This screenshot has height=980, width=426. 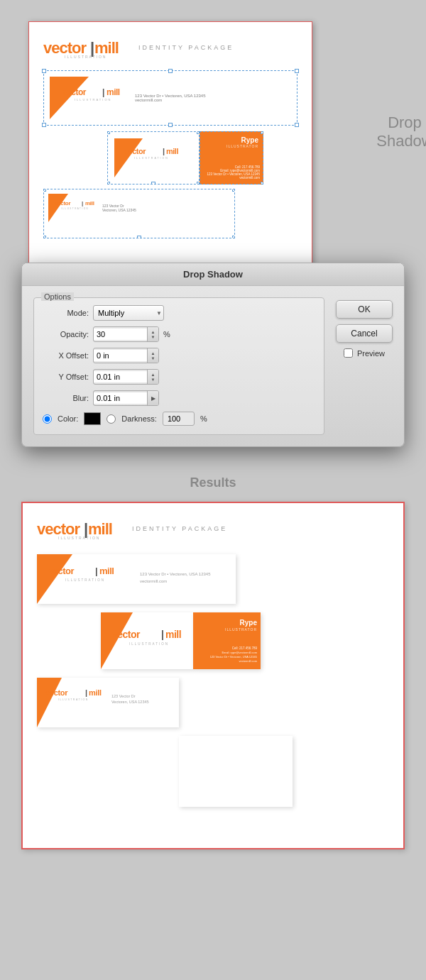 I want to click on dialog-buttons: OK Cancel Preview, so click(x=364, y=366).